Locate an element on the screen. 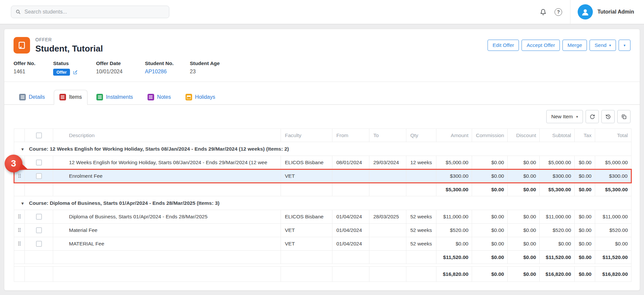  header-tax: Tax is located at coordinates (585, 135).